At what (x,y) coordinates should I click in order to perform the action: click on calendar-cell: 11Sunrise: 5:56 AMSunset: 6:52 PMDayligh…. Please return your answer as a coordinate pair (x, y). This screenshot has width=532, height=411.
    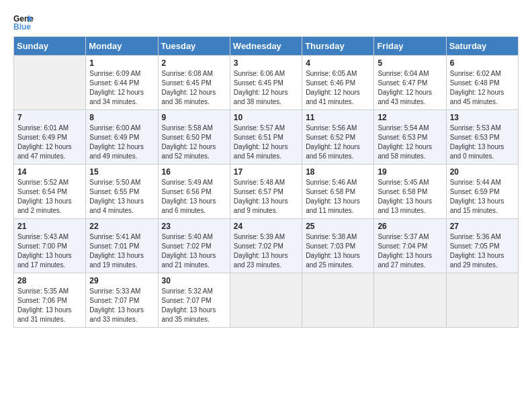
    Looking at the image, I should click on (339, 137).